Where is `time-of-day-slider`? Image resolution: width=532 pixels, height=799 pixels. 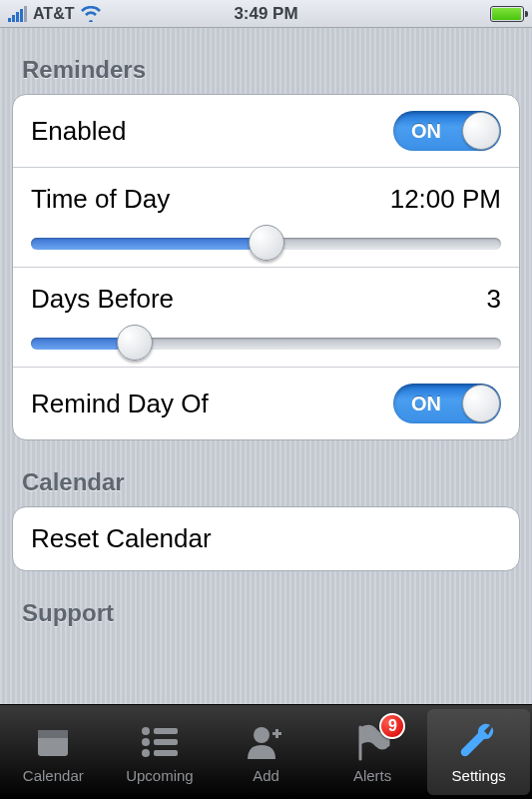
time-of-day-slider is located at coordinates (266, 243).